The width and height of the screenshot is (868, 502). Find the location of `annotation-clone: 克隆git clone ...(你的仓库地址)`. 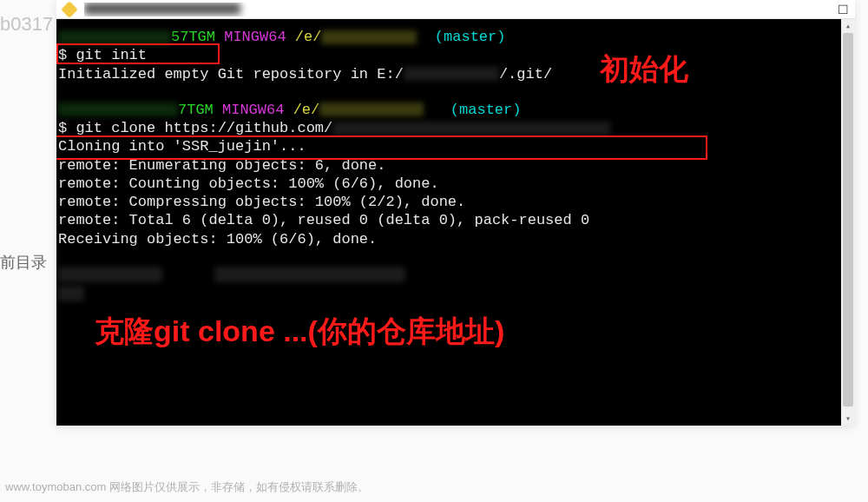

annotation-clone: 克隆git clone ...(你的仓库地址) is located at coordinates (299, 332).